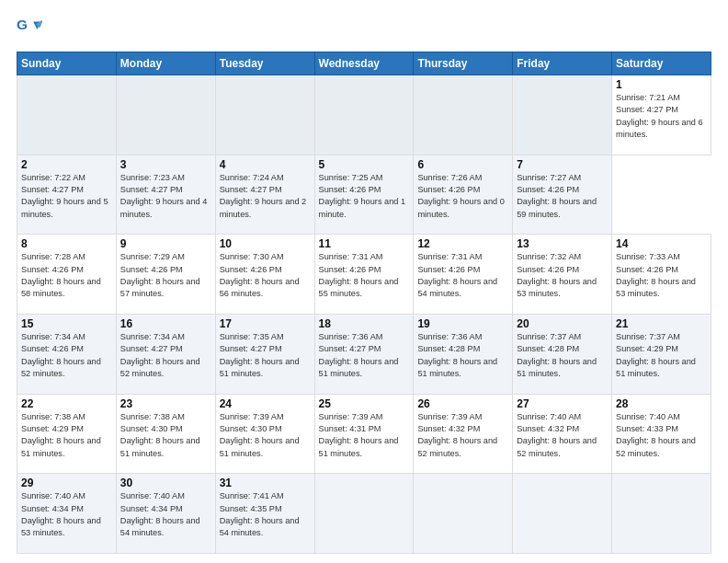  I want to click on calendar-cell: 27Sunrise: 7:40 AMSunset: 4:32 PMDayligh…, so click(563, 434).